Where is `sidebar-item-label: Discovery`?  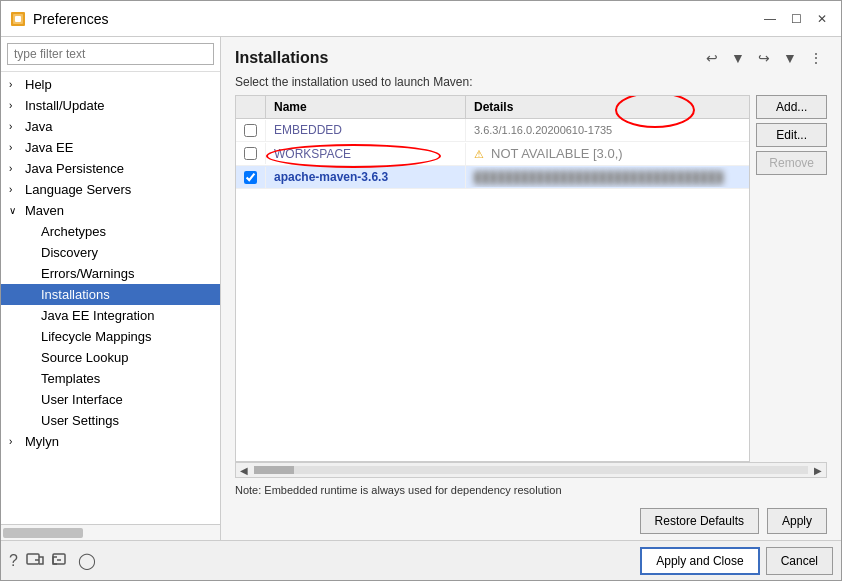 sidebar-item-label: Discovery is located at coordinates (70, 252).